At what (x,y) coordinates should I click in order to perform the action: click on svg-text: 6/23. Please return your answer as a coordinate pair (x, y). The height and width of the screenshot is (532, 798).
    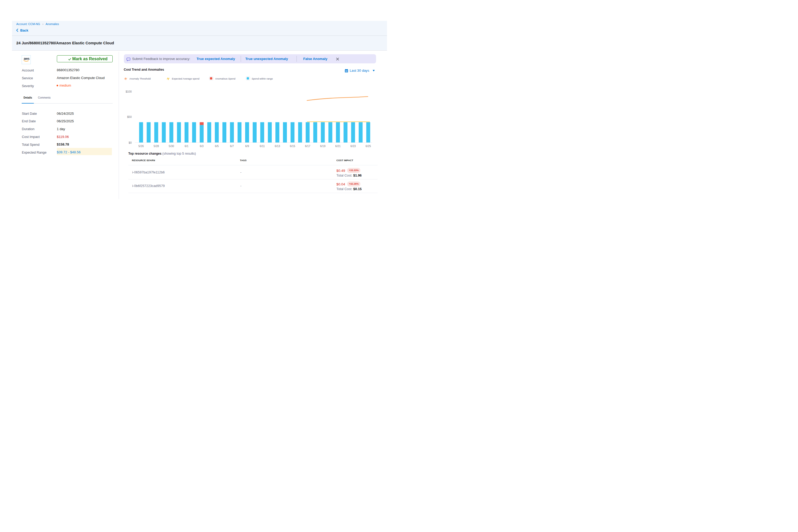
    Looking at the image, I should click on (353, 146).